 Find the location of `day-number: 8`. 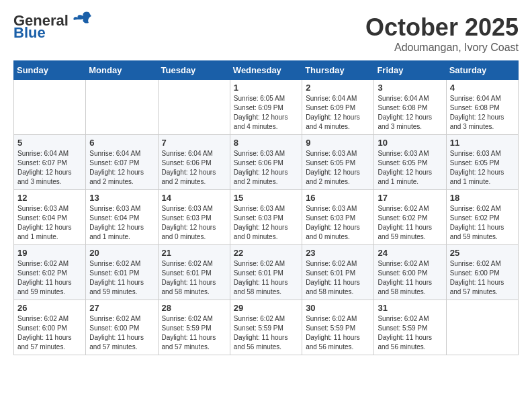

day-number: 8 is located at coordinates (266, 142).